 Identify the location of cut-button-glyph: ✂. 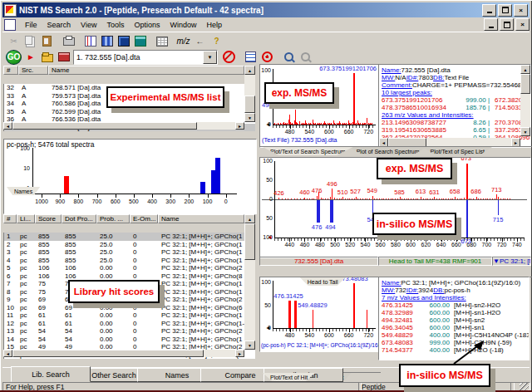
(13, 42).